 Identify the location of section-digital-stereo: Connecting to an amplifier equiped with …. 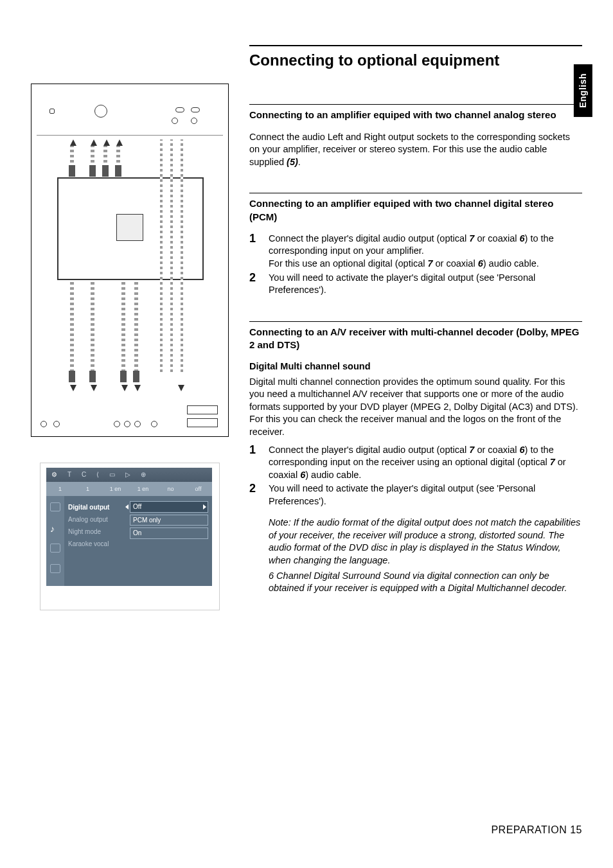
(416, 244).